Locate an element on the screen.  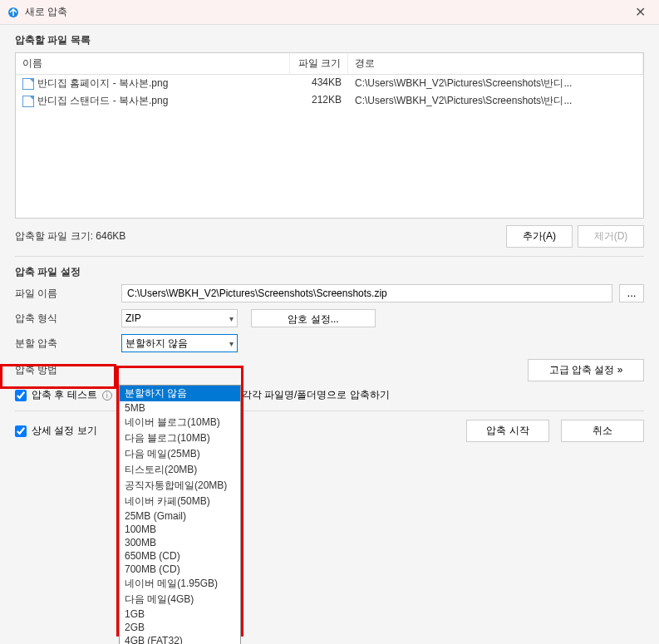
split-option: 다음 메일(25MB) is located at coordinates (180, 454).